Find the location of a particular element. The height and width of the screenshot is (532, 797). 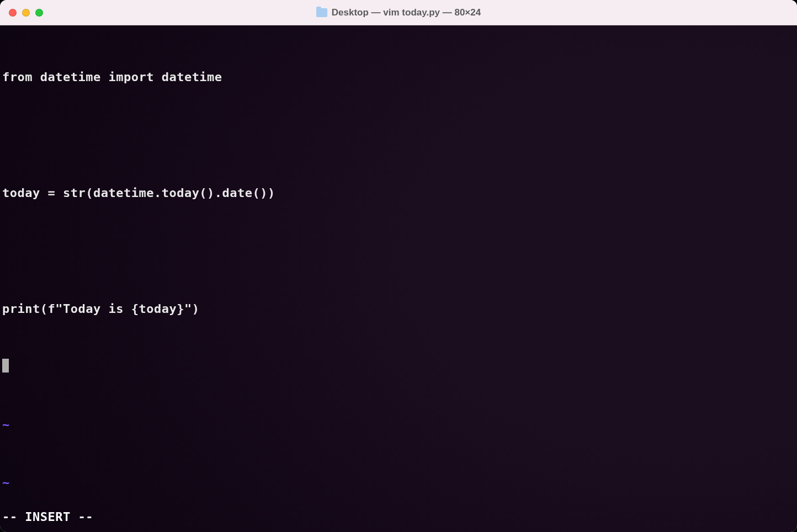

vim-status-line: -- INSERT -- is located at coordinates (398, 517).